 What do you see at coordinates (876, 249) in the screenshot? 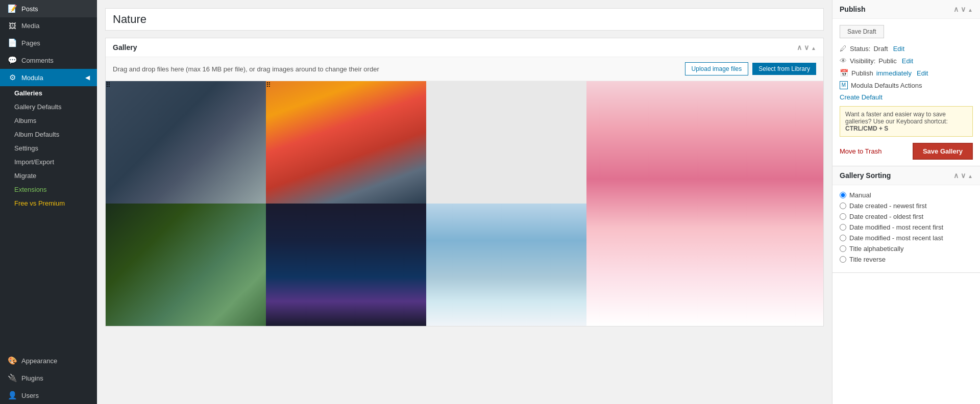
I see `sort-label-title-alpha: Title alphabetically` at bounding box center [876, 249].